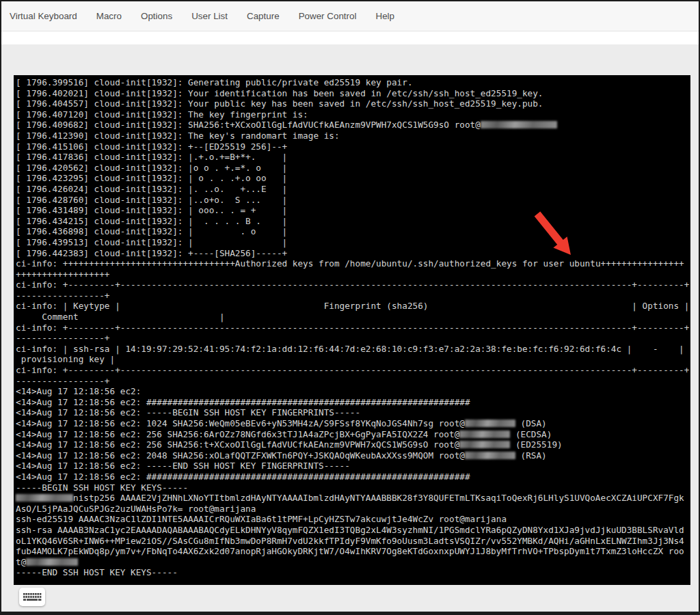  What do you see at coordinates (353, 349) in the screenshot?
I see `console-line: ci-info: | ssh-rsa | 14:19:97:29:52:41:9…` at bounding box center [353, 349].